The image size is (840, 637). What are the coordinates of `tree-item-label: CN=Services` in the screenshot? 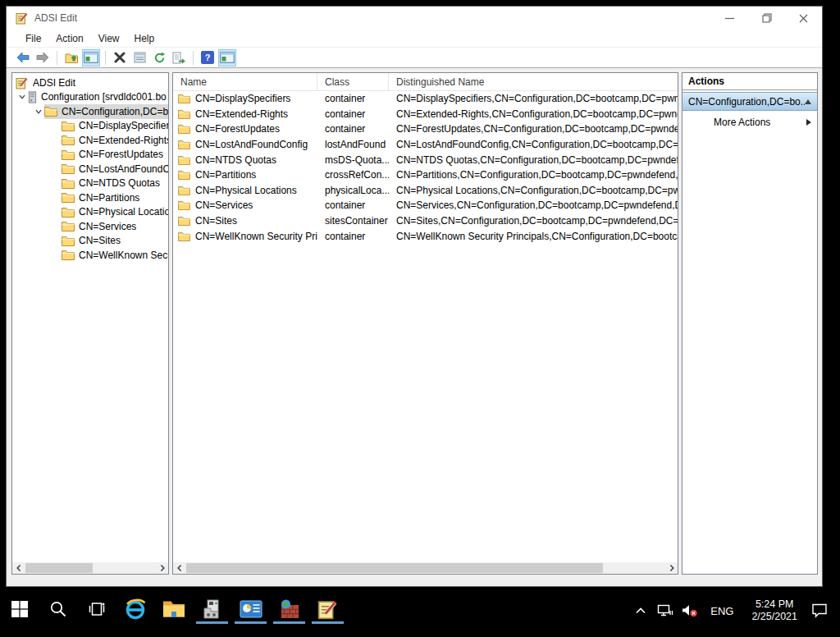 It's located at (107, 227).